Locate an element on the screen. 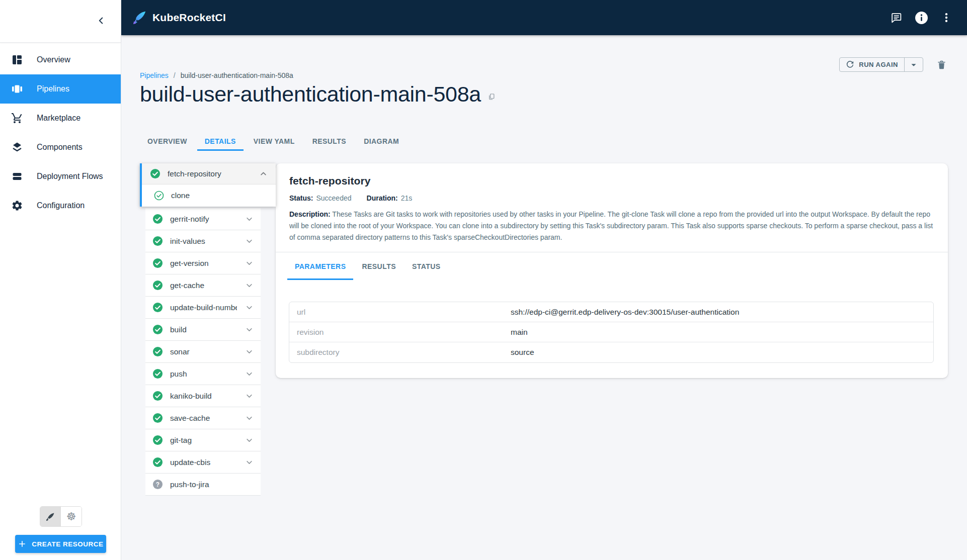 The width and height of the screenshot is (967, 560). sidebar-header is located at coordinates (60, 21).